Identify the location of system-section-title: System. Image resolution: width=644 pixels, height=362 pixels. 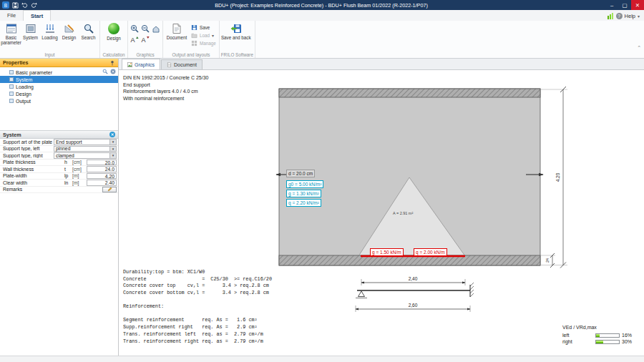
(12, 134).